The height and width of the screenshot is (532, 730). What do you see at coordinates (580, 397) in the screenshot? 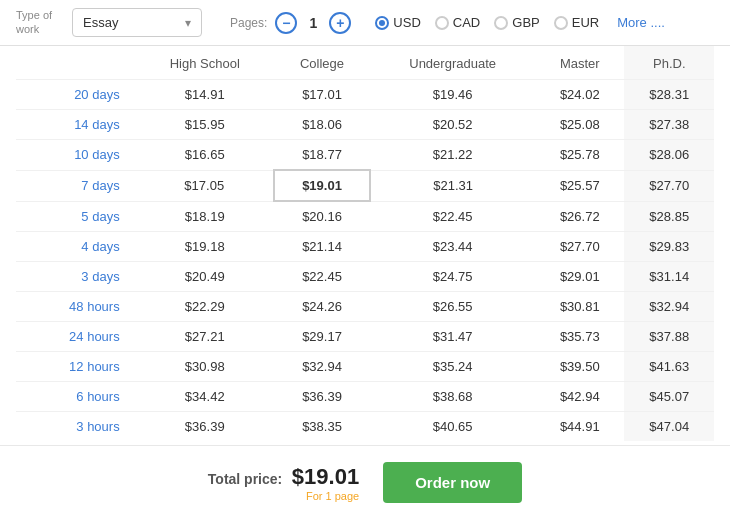
I see `master-cell: $42.94` at bounding box center [580, 397].